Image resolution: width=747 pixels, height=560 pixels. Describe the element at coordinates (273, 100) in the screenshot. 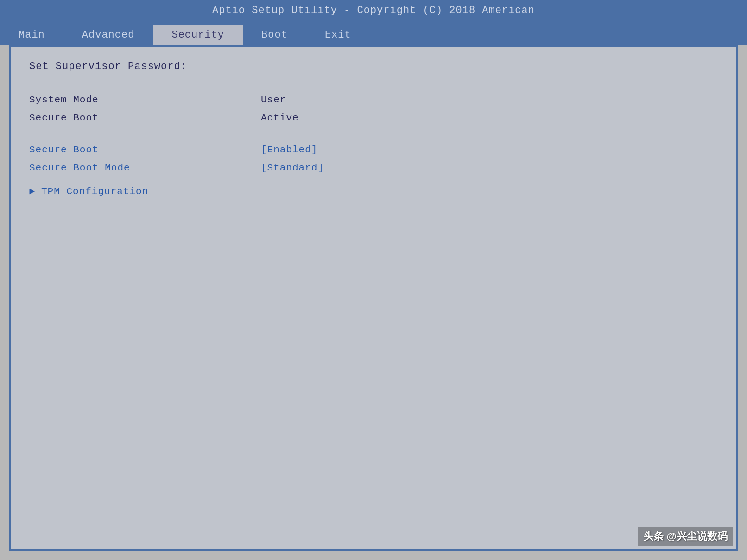

I see `system-mode-value: User` at that location.